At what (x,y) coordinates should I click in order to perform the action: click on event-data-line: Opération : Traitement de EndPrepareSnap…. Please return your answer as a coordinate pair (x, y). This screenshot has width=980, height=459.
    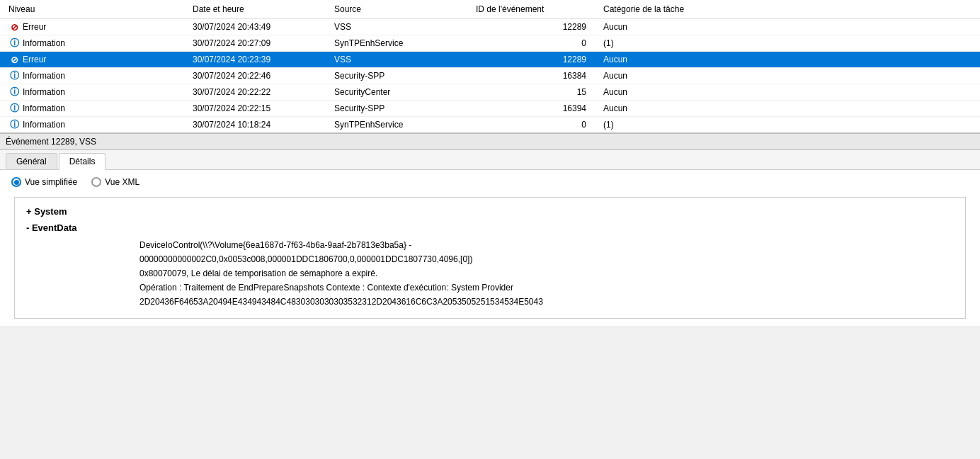
    Looking at the image, I should click on (547, 288).